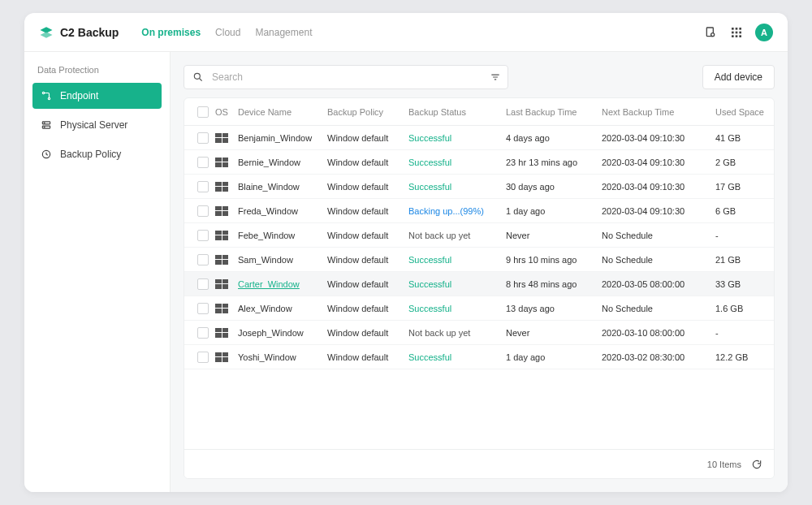 The height and width of the screenshot is (505, 812). I want to click on device-name: Joseph_Window, so click(283, 333).